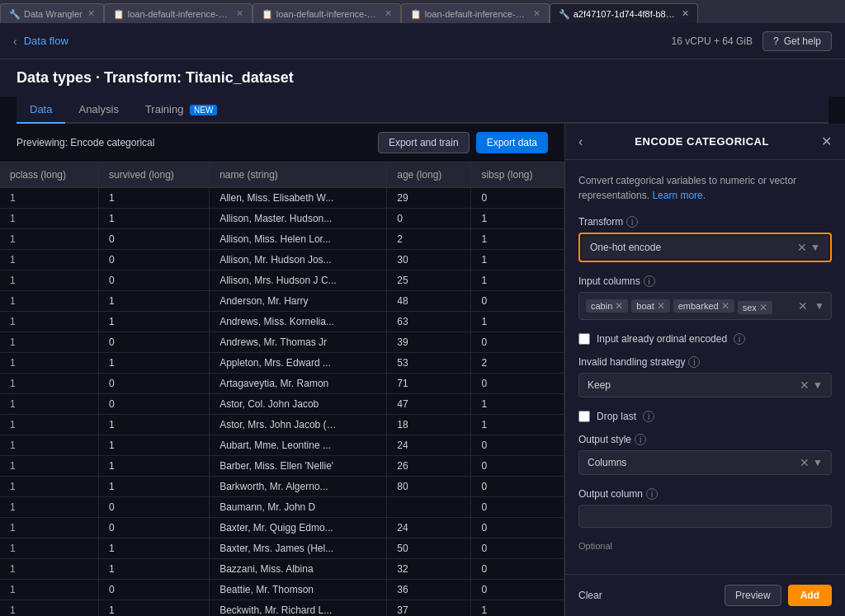 The height and width of the screenshot is (616, 845). I want to click on ordinal-encoded-checkbox, so click(584, 339).